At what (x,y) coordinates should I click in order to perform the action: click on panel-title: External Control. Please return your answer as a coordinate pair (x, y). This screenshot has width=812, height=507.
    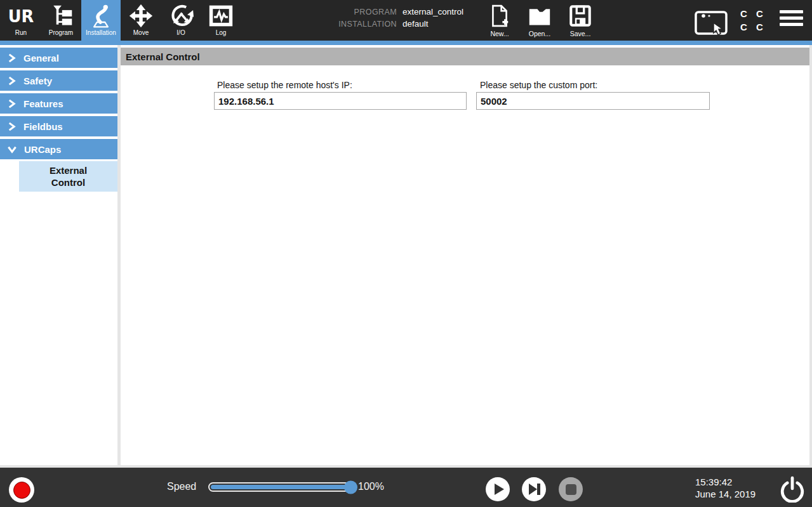
    Looking at the image, I should click on (163, 57).